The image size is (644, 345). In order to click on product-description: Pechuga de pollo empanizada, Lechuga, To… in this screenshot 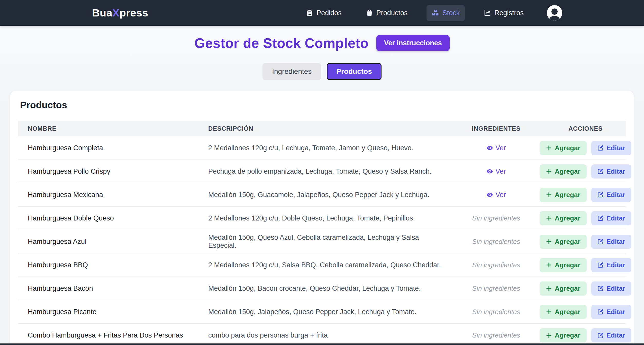, I will do `click(328, 171)`.